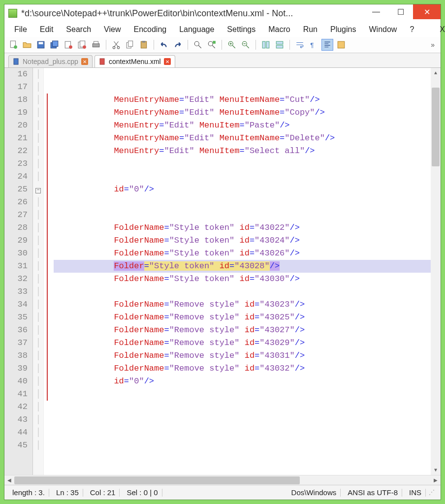 The height and width of the screenshot is (504, 445). What do you see at coordinates (16, 445) in the screenshot?
I see `line-number: 45` at bounding box center [16, 445].